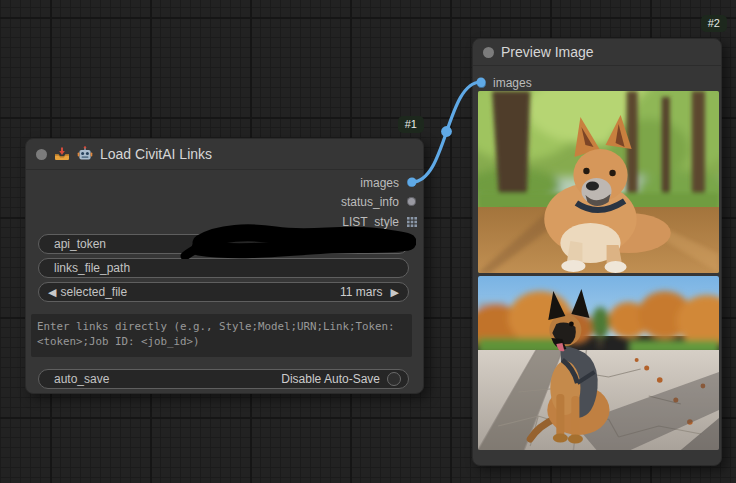  Describe the element at coordinates (62, 154) in the screenshot. I see `inbox-tray-icon` at that location.